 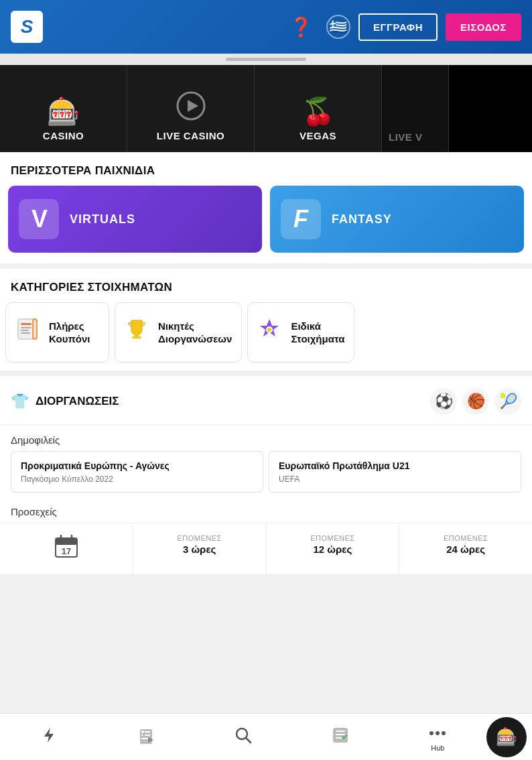 I want to click on bet-cat-coupon-label: ΠλήρεςΚουπόνι, so click(x=70, y=332).